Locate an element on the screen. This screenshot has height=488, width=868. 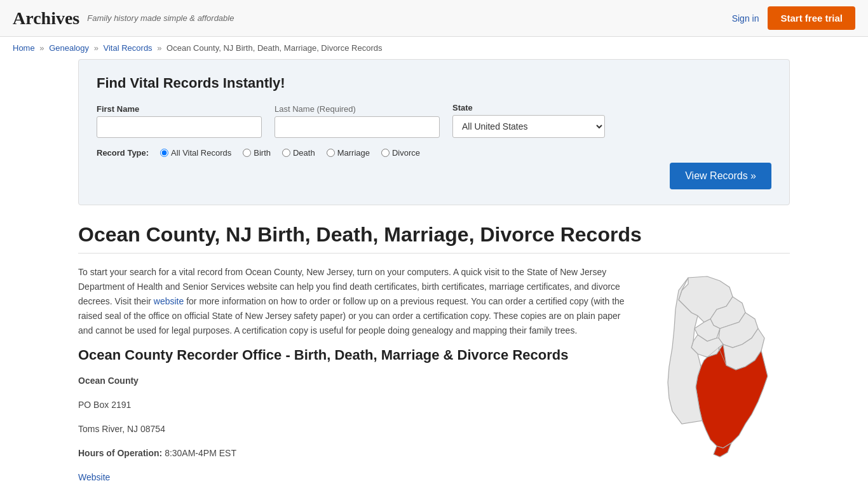
county-name: Ocean County is located at coordinates (355, 381).